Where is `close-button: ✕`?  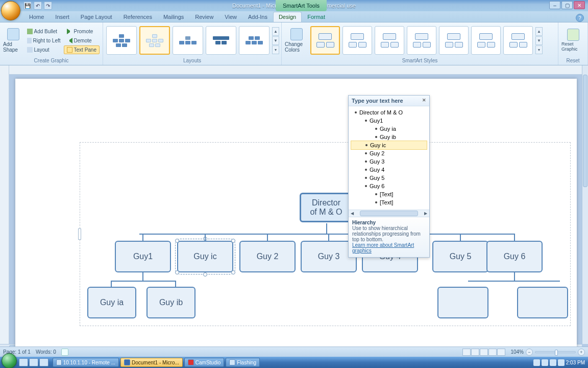
close-button: ✕ is located at coordinates (579, 5).